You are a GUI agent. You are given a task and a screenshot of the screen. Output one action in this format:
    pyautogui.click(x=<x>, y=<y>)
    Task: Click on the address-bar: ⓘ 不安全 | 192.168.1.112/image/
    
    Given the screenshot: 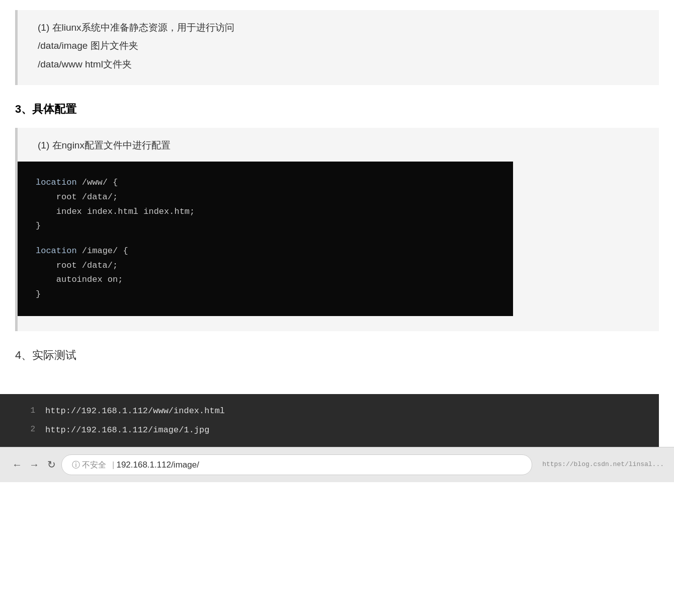 What is the action you would take?
    pyautogui.click(x=297, y=465)
    